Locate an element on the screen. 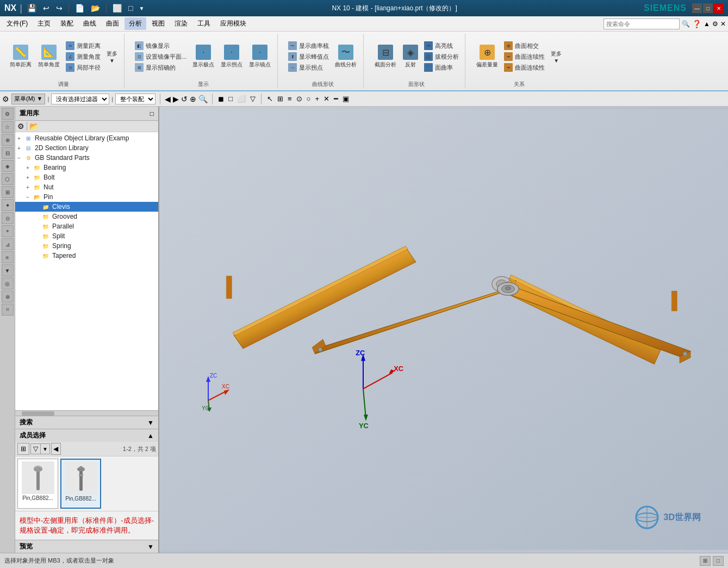 This screenshot has width=728, height=568. minimize-ribbon-icon: ▲ is located at coordinates (707, 24).